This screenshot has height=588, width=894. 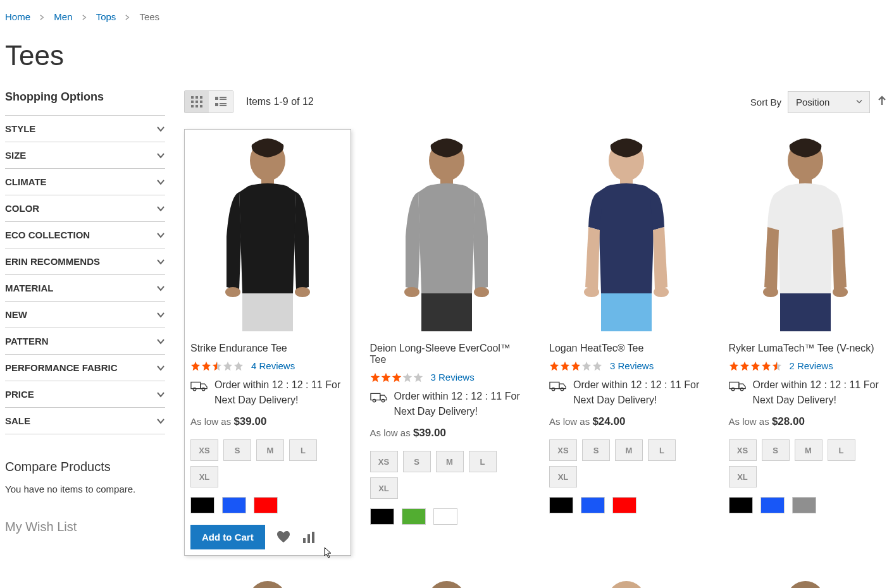 I want to click on color-swatch-gray, so click(x=804, y=505).